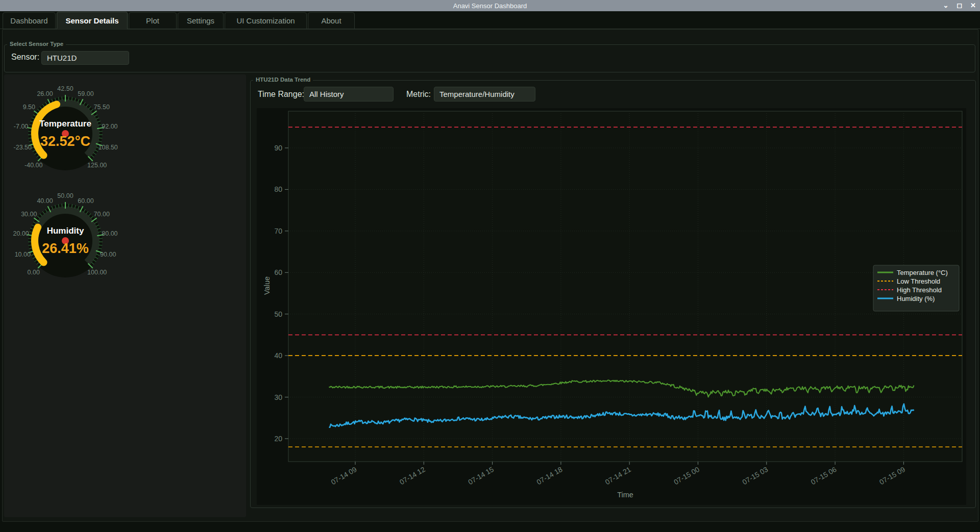 This screenshot has width=980, height=532. What do you see at coordinates (490, 6) in the screenshot?
I see `title-bar: Anavi Sensor Dashboard ⌄◻✕` at bounding box center [490, 6].